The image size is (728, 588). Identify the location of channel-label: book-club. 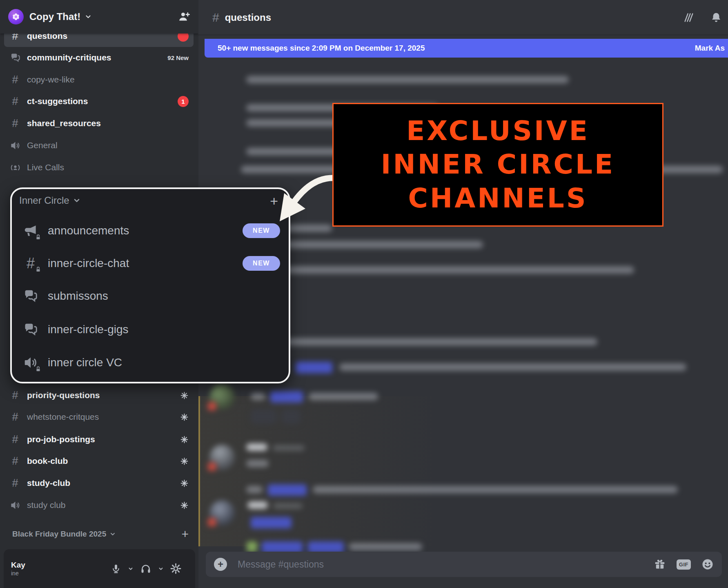
(47, 461).